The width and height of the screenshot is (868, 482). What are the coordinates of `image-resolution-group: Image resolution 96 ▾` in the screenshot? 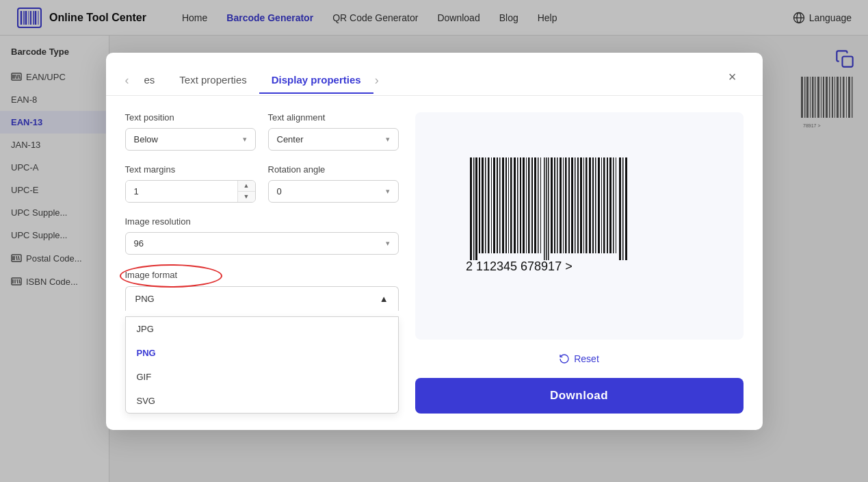 It's located at (262, 236).